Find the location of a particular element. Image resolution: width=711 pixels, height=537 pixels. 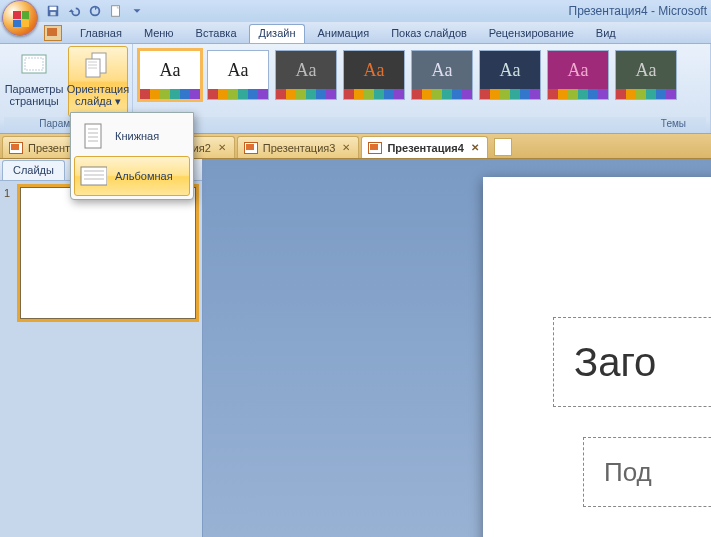

tab-menu: Меню is located at coordinates (159, 33).